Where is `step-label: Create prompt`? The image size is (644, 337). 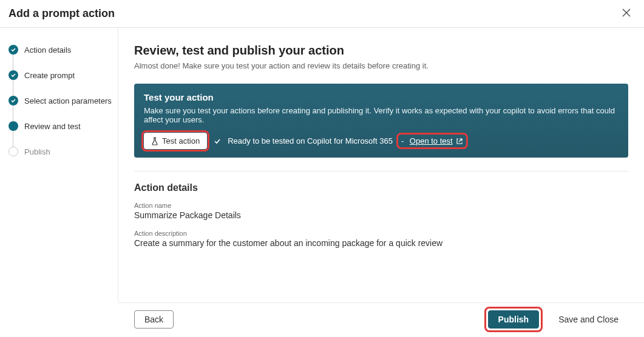
step-label: Create prompt is located at coordinates (50, 75).